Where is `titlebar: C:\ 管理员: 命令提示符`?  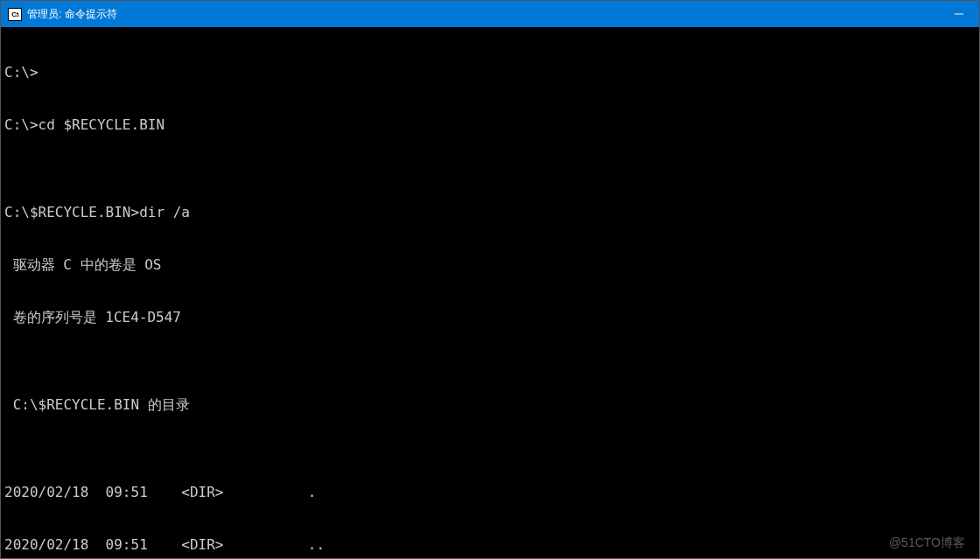
titlebar: C:\ 管理员: 命令提示符 is located at coordinates (490, 14).